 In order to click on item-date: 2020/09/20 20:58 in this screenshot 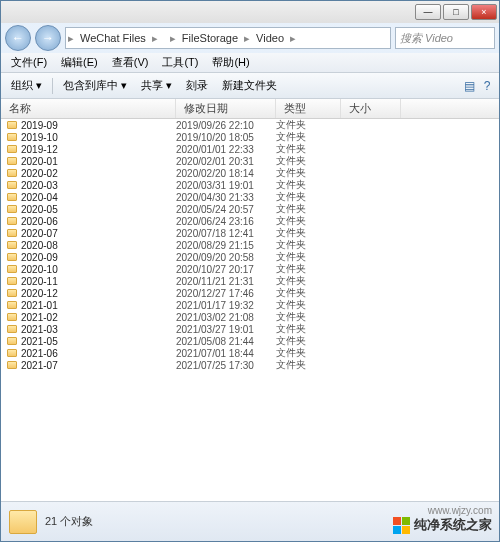, I will do `click(226, 258)`.